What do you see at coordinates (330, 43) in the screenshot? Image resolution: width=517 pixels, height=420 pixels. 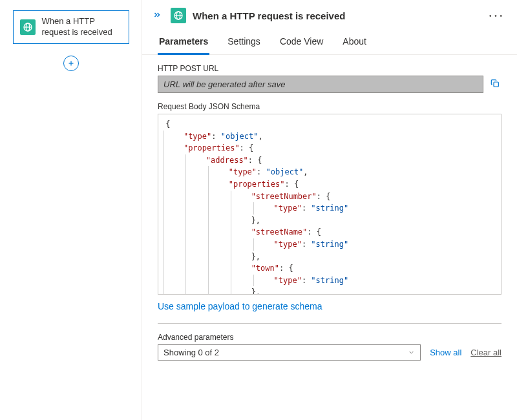 I see `tabbar: Parameters Settings Code View About` at bounding box center [330, 43].